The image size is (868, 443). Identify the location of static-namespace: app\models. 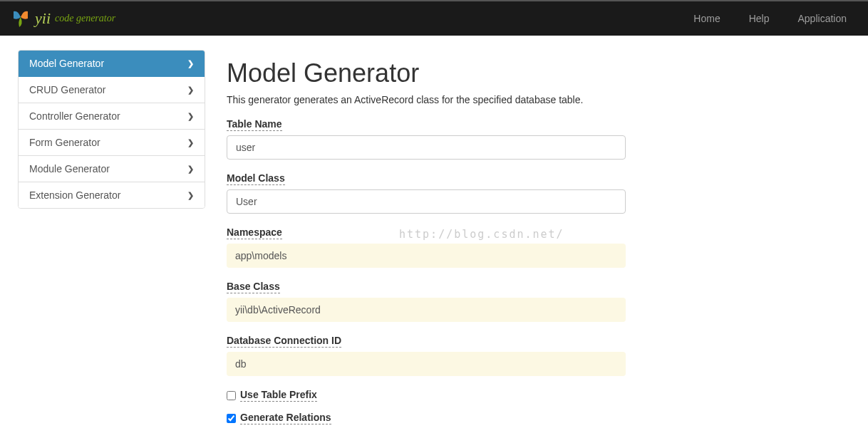
(426, 256).